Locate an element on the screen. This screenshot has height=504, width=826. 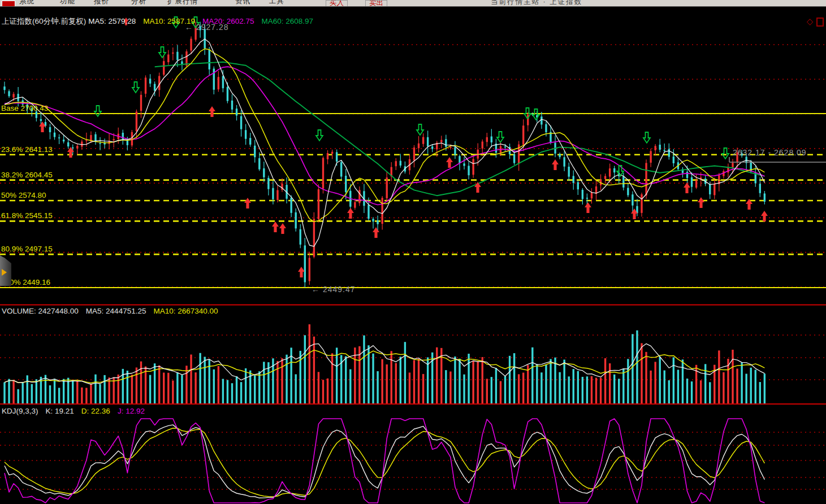
annotation-low: ← 2449.47 is located at coordinates (334, 289).